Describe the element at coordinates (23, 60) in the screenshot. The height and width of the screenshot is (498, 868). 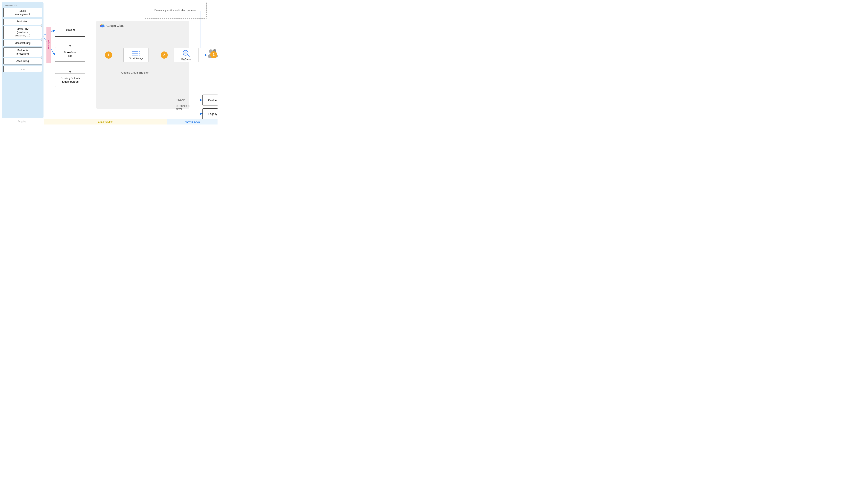
I see `data-sources-panel: Data sources Salesmanagement Marketing M…` at that location.